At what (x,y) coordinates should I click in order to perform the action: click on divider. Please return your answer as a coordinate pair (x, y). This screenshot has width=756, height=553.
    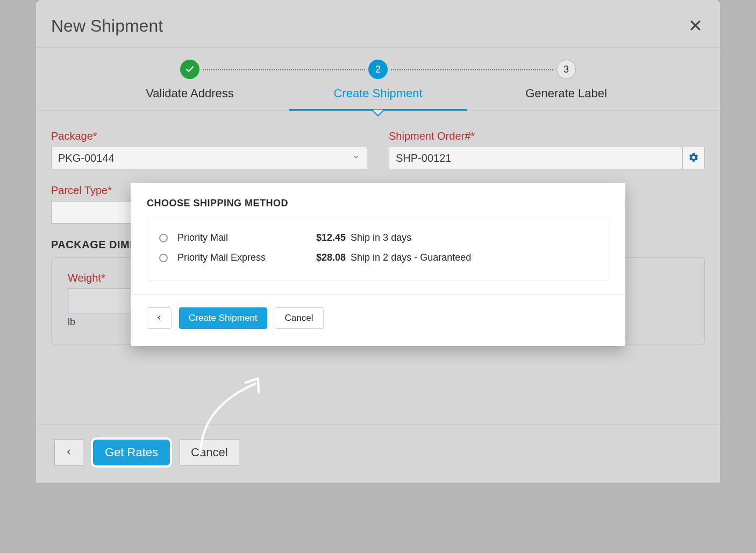
    Looking at the image, I should click on (378, 295).